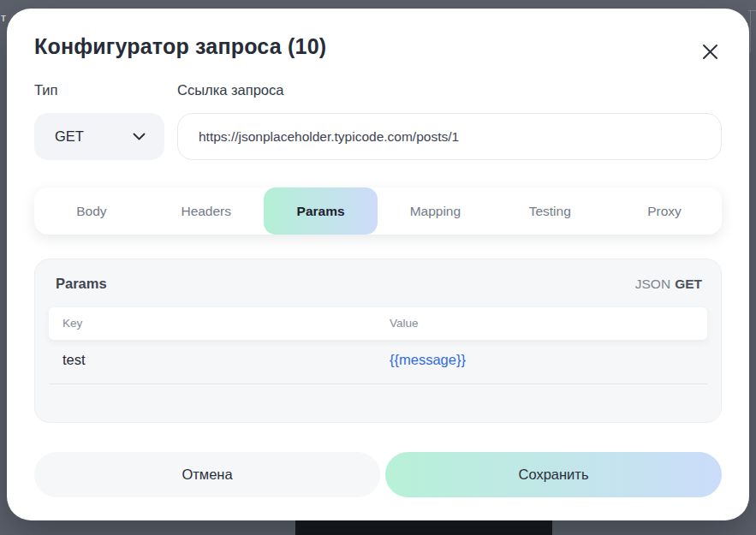 Image resolution: width=756 pixels, height=535 pixels. I want to click on params-panel-meta: JSONGET, so click(669, 284).